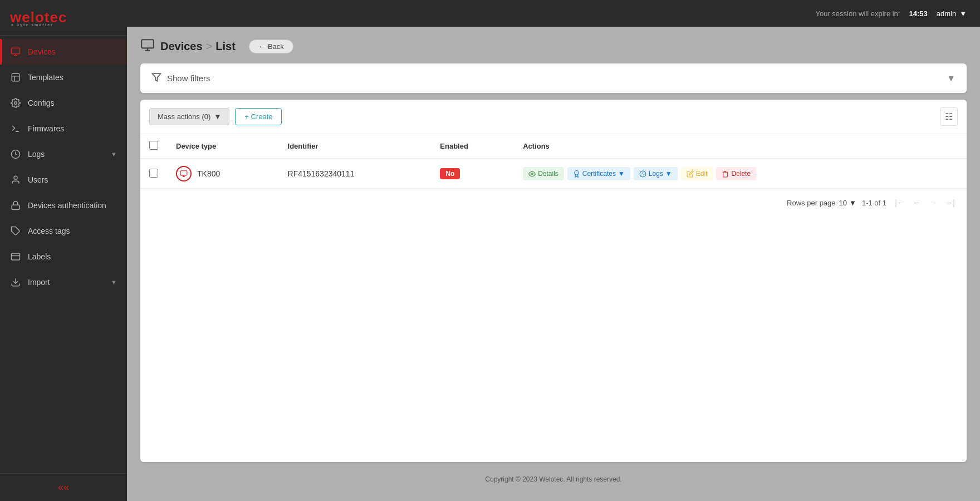 Image resolution: width=980 pixels, height=501 pixels. Describe the element at coordinates (63, 488) in the screenshot. I see `collapse-icon: ««` at that location.